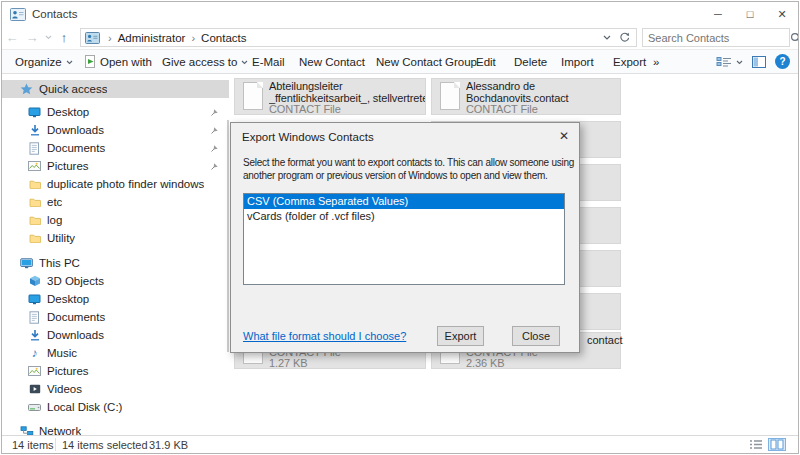 The image size is (800, 455). Describe the element at coordinates (404, 239) in the screenshot. I see `format-listbox: CSV (Comma Separated Values) vCards (fol…` at that location.